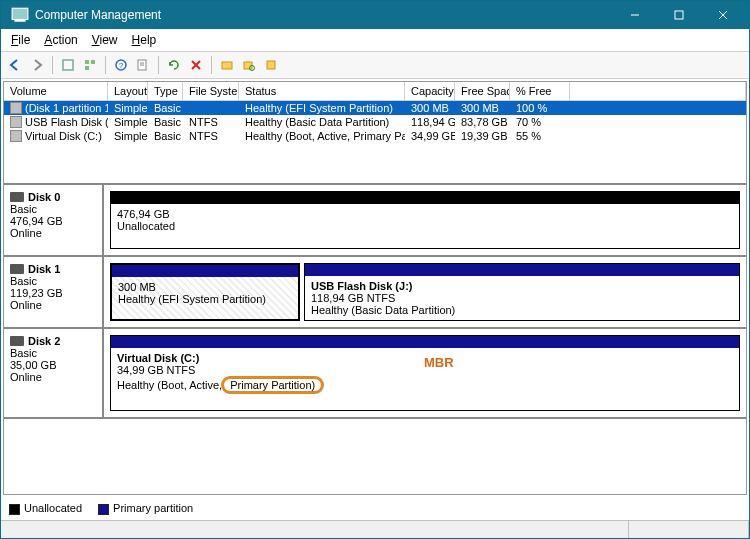 This screenshot has height=539, width=750. I want to click on menu-action: Action, so click(60, 40).